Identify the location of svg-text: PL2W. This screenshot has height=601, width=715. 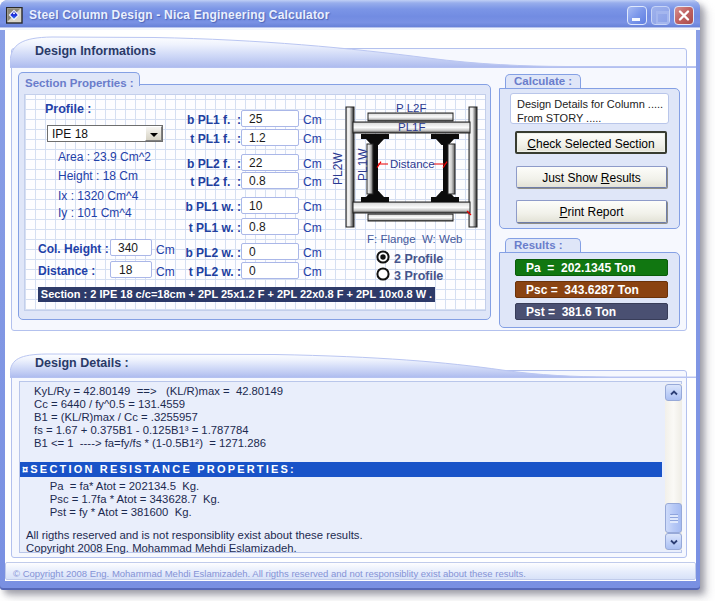
(338, 168).